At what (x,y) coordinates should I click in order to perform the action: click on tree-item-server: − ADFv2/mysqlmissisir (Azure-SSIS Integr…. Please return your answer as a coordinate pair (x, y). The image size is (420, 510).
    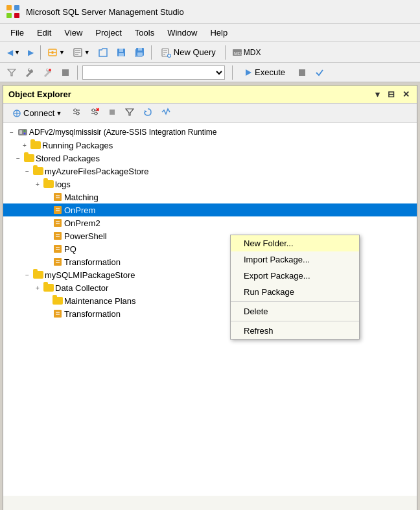
    Looking at the image, I should click on (210, 132).